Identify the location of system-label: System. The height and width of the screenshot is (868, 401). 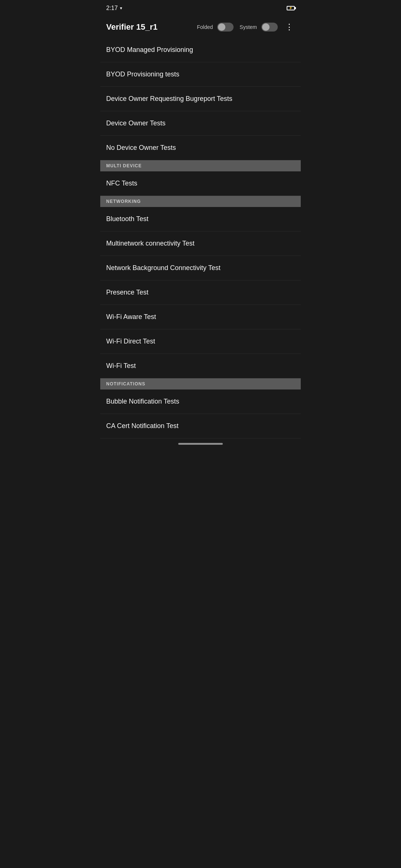
(248, 27).